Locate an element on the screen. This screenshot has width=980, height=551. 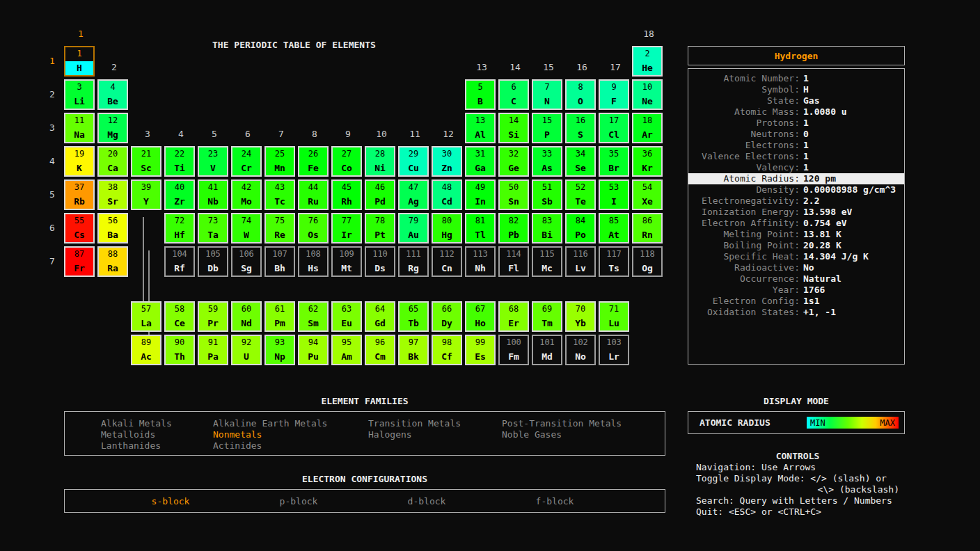
element-cell-Am: 95Am is located at coordinates (347, 350).